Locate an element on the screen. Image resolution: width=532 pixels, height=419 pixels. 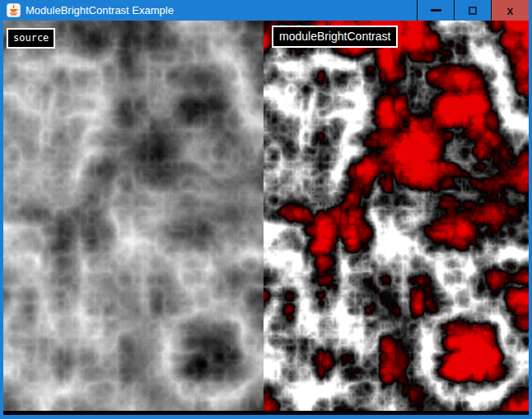
maximize-button is located at coordinates (473, 10).